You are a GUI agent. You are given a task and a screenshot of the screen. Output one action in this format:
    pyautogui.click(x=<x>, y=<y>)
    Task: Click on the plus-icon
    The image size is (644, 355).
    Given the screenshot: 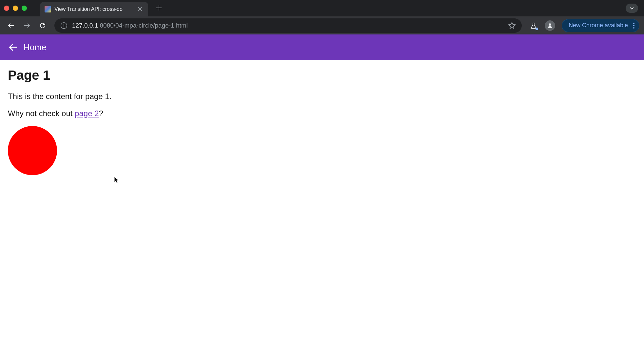 What is the action you would take?
    pyautogui.click(x=159, y=8)
    